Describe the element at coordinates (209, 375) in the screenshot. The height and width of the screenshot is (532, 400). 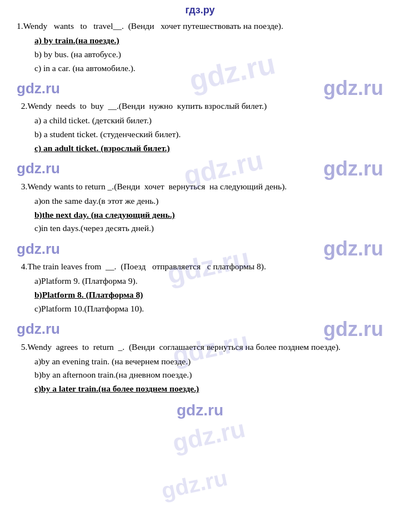
I see `answer-5b: b)by an afternoon train.(на дневном поез…` at that location.